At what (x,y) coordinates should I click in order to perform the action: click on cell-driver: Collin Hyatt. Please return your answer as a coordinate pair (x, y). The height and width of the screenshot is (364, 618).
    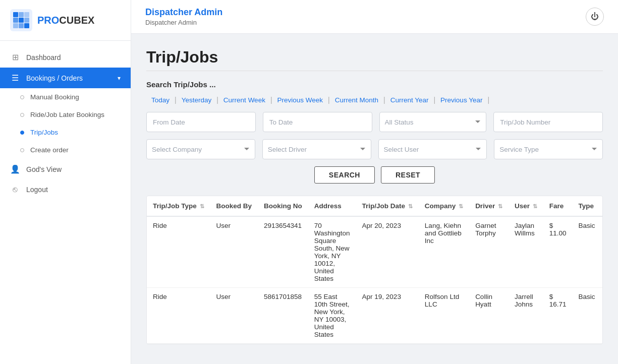
    Looking at the image, I should click on (489, 316).